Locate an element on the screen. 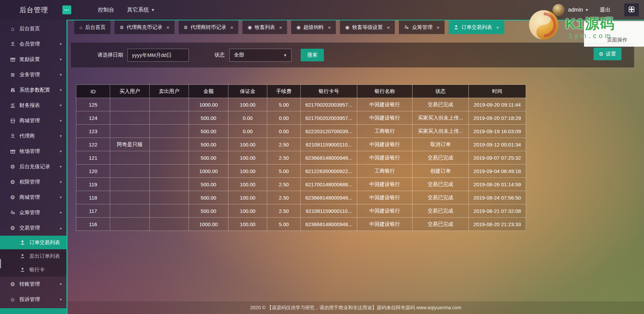  table-header-cell: 卖出用户 is located at coordinates (169, 91).